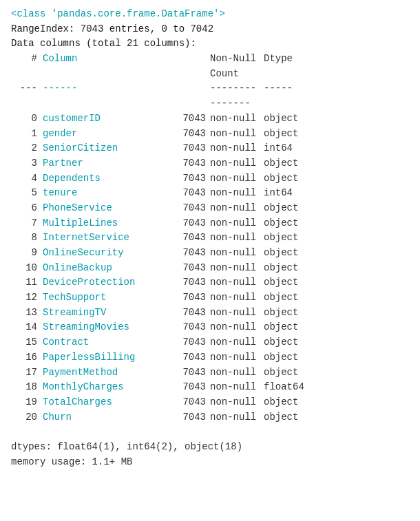 The height and width of the screenshot is (521, 420). What do you see at coordinates (210, 373) in the screenshot?
I see `table-row: 17PaymentMethod7043non-nullobject` at bounding box center [210, 373].